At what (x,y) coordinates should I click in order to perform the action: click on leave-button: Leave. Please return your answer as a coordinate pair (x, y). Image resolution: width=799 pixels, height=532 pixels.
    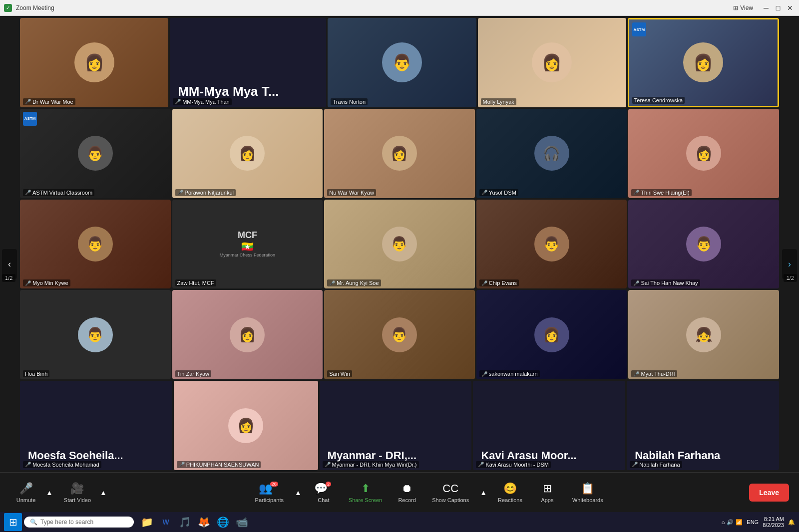
    Looking at the image, I should click on (769, 493).